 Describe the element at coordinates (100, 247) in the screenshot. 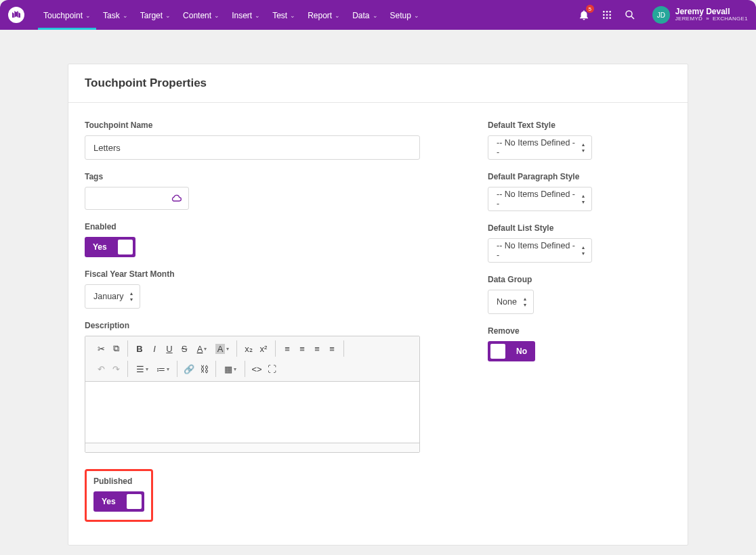

I see `toggle-label: Yes` at that location.